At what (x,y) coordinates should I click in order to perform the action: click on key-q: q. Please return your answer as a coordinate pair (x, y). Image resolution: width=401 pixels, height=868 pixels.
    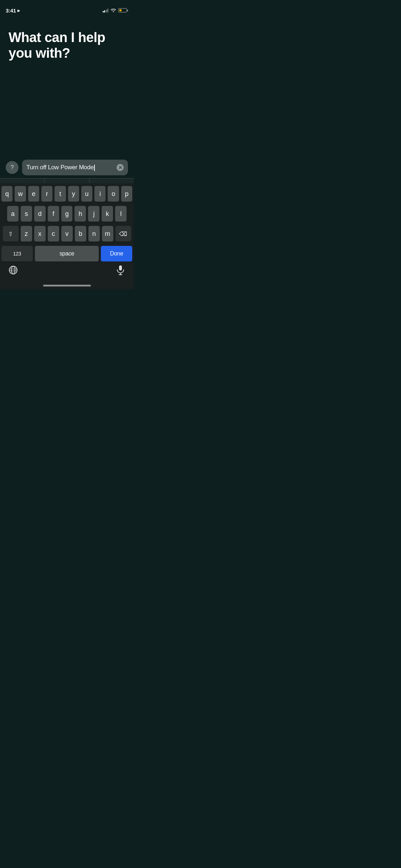
    Looking at the image, I should click on (7, 194).